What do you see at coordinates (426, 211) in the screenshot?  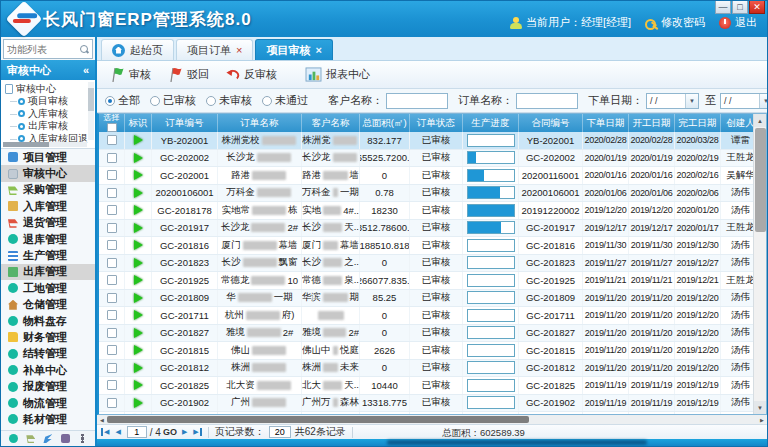 I see `table-row: GC-2018178实地常栋实地4#..18230已审核201912200022…` at bounding box center [426, 211].